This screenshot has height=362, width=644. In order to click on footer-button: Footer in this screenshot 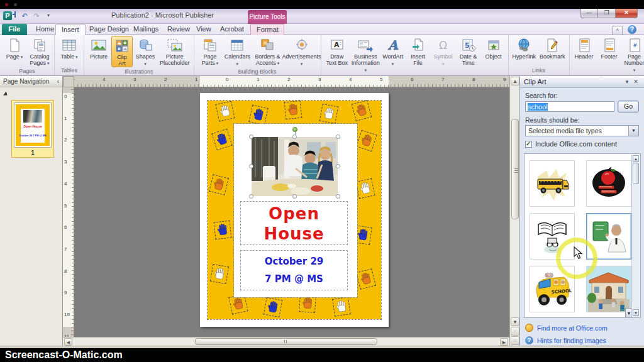, I will do `click(609, 55)`.